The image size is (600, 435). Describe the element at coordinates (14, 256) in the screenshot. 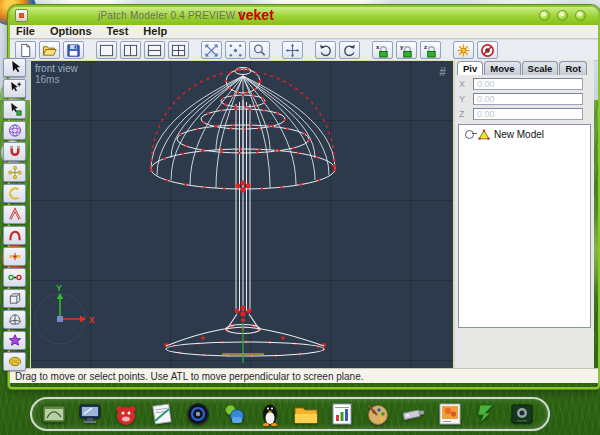

I see `insert-point-tool-button` at that location.